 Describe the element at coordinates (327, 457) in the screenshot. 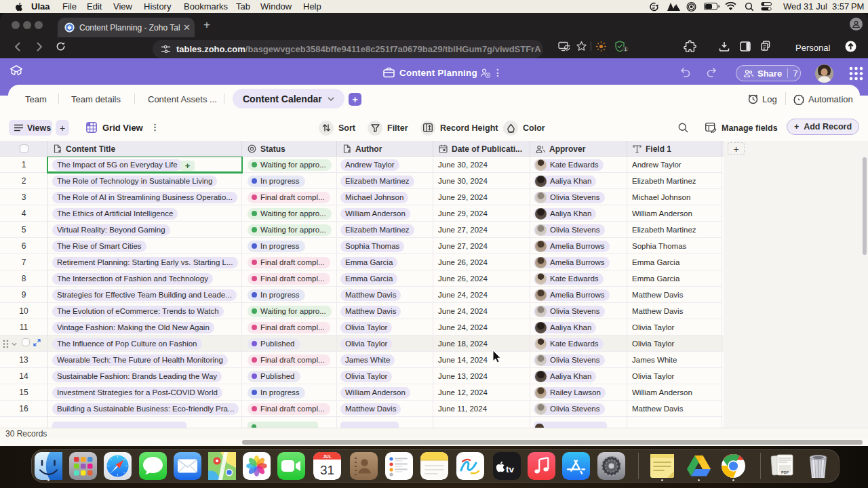

I see `svg-text: JUL` at that location.